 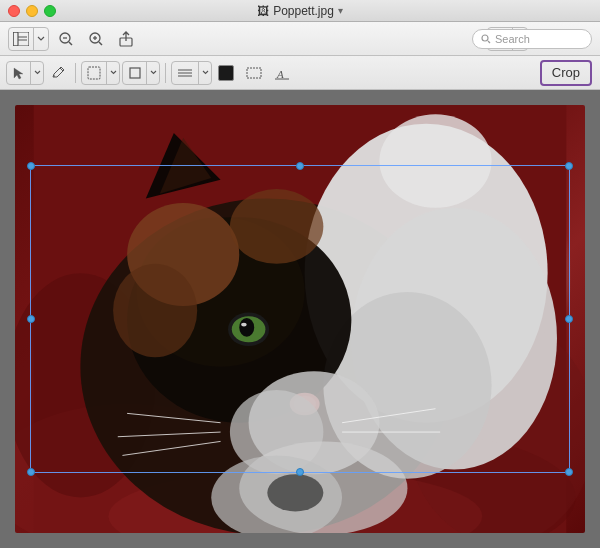 I want to click on minimize-button, so click(x=32, y=11).